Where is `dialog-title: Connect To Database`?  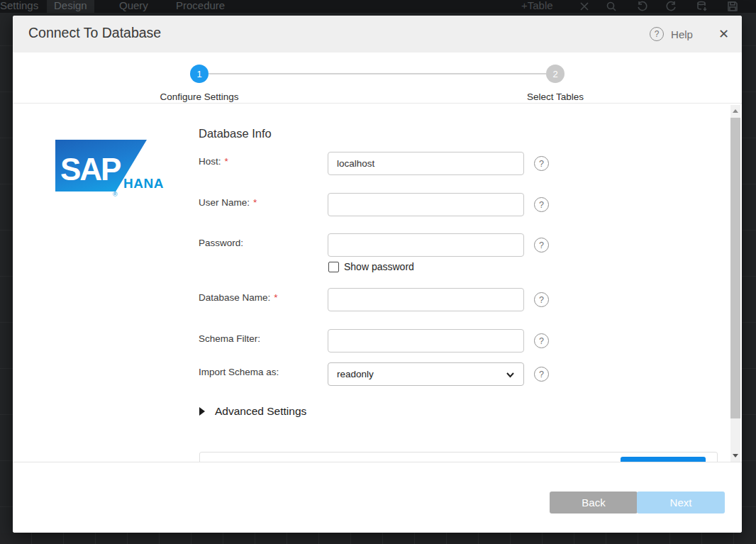 dialog-title: Connect To Database is located at coordinates (95, 33).